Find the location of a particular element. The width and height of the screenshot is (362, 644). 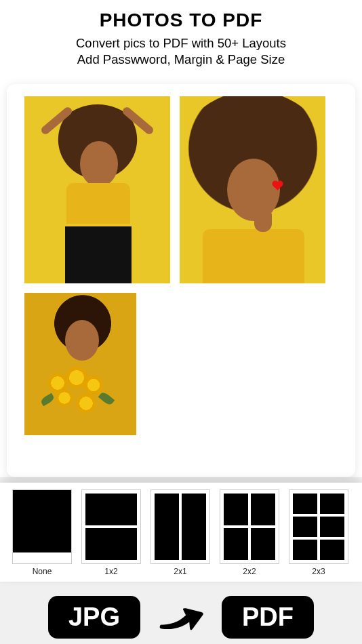

layout-option-none: None is located at coordinates (42, 533).